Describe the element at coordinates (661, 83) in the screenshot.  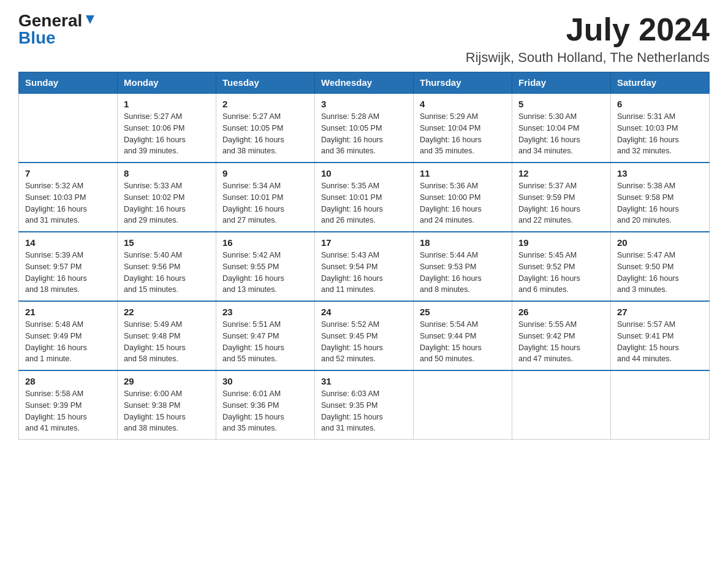
I see `calendar-header-saturday: Saturday` at that location.